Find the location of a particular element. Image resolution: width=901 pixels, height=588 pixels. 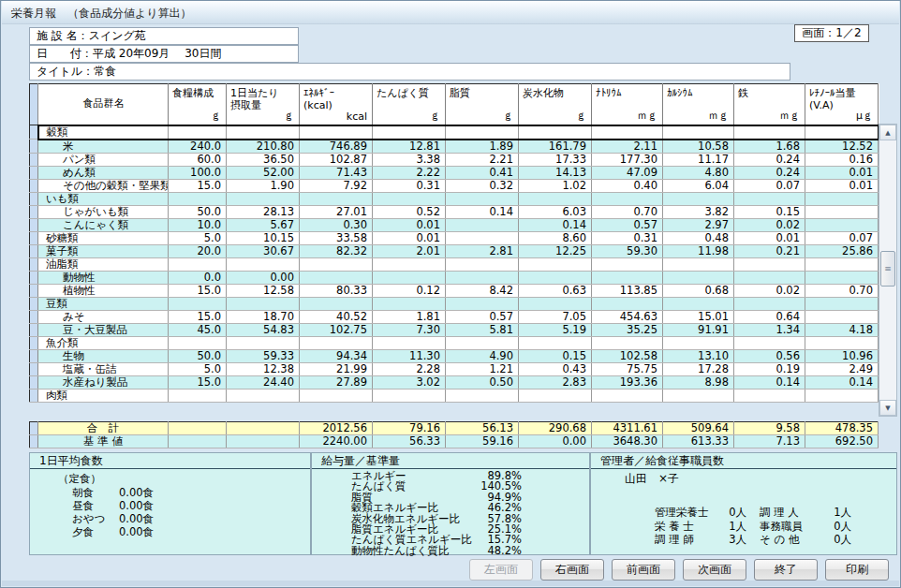

value-cell: 15.01 is located at coordinates (699, 316).